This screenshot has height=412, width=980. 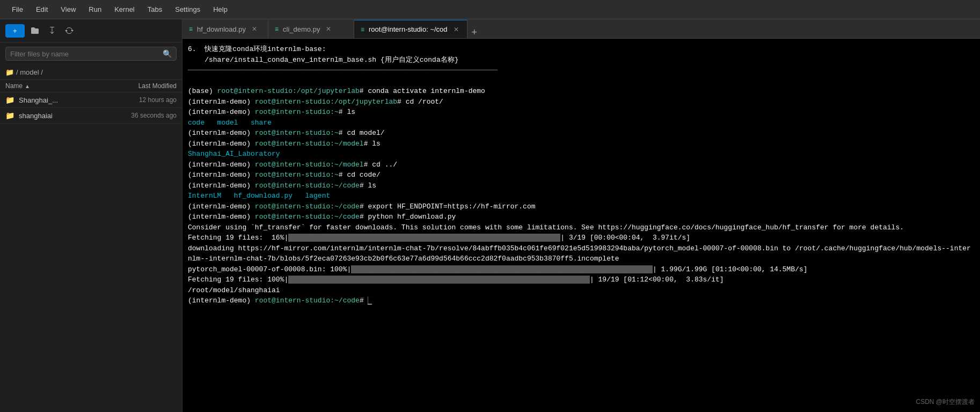 What do you see at coordinates (91, 86) in the screenshot?
I see `file-list-header: Name ▲ Last Modified` at bounding box center [91, 86].